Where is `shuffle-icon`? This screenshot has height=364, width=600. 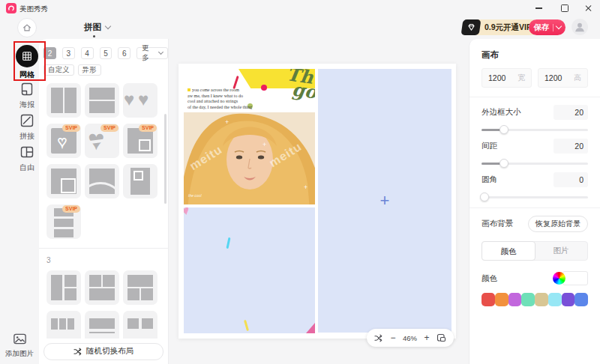
shuffle-icon is located at coordinates (78, 352).